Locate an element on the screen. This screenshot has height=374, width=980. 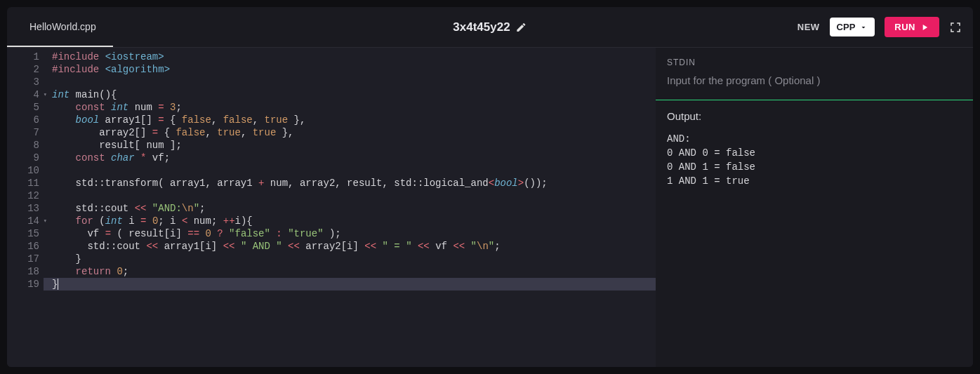
language-select: CPP is located at coordinates (852, 27).